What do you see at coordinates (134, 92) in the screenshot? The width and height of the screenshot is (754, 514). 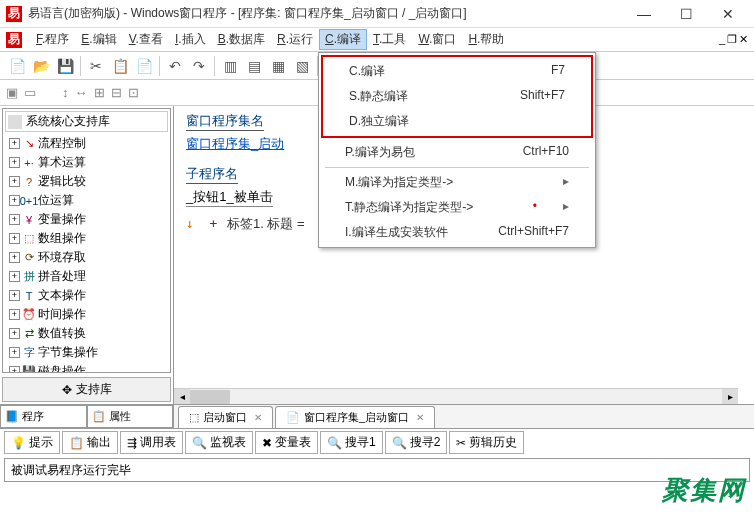 I see `tool-icon: ⊡` at bounding box center [134, 92].